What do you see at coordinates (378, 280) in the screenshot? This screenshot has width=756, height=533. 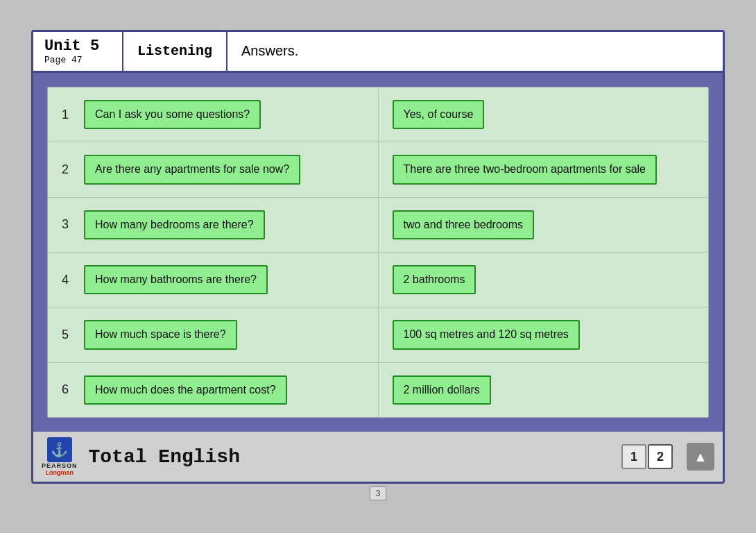 I see `table-row: 4How many bathrooms are there?2 bathroom…` at bounding box center [378, 280].